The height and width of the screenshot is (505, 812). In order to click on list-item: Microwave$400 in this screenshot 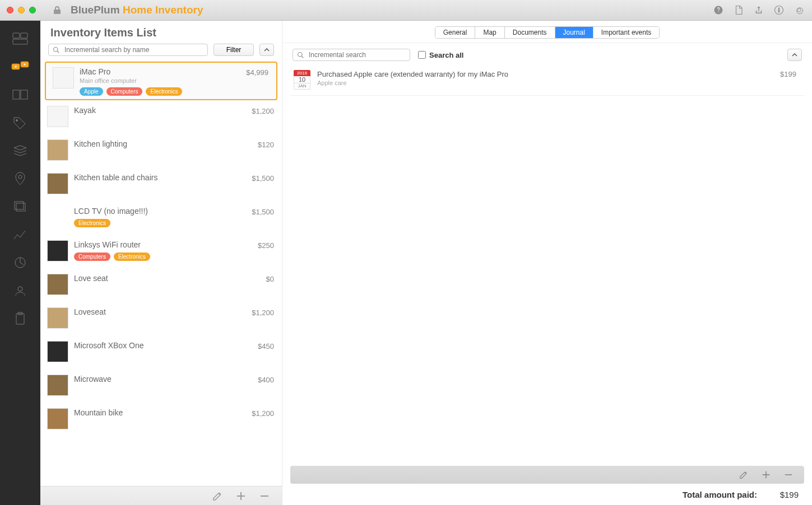, I will do `click(161, 387)`.